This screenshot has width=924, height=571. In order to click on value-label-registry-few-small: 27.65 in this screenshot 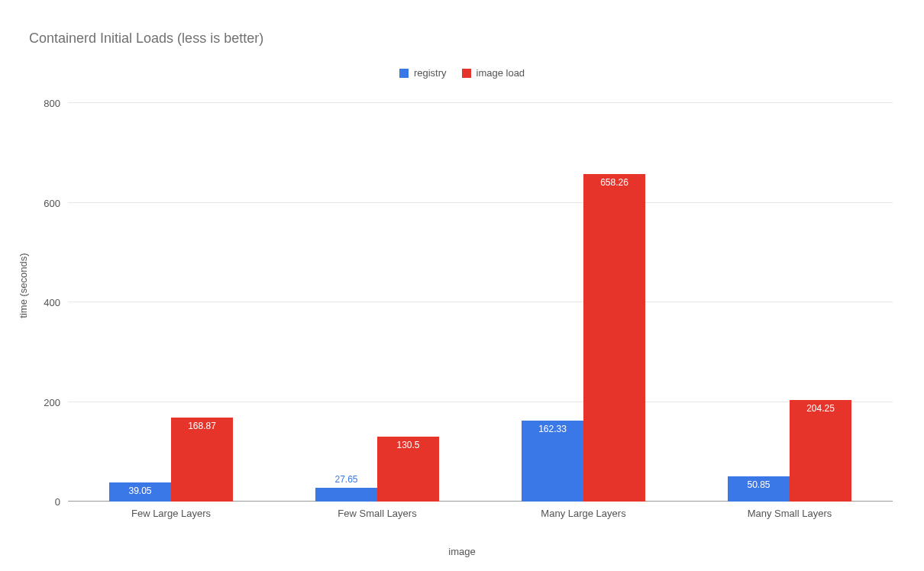, I will do `click(347, 479)`.